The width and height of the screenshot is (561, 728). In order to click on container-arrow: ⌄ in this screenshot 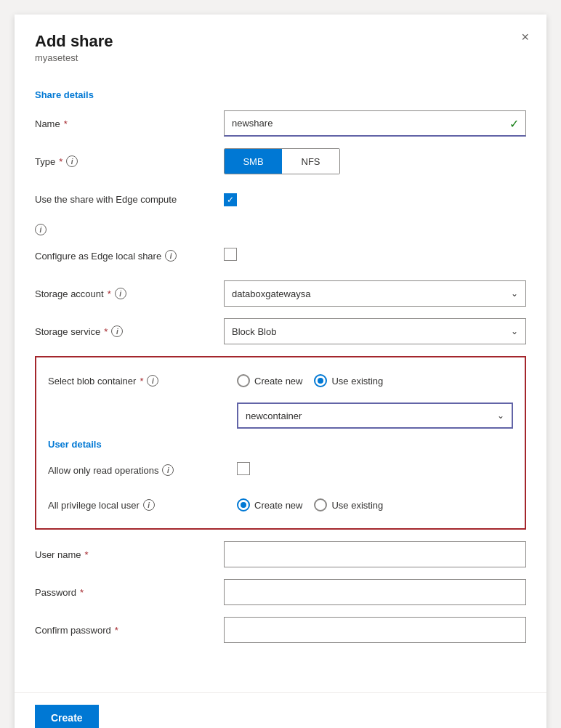, I will do `click(501, 416)`.